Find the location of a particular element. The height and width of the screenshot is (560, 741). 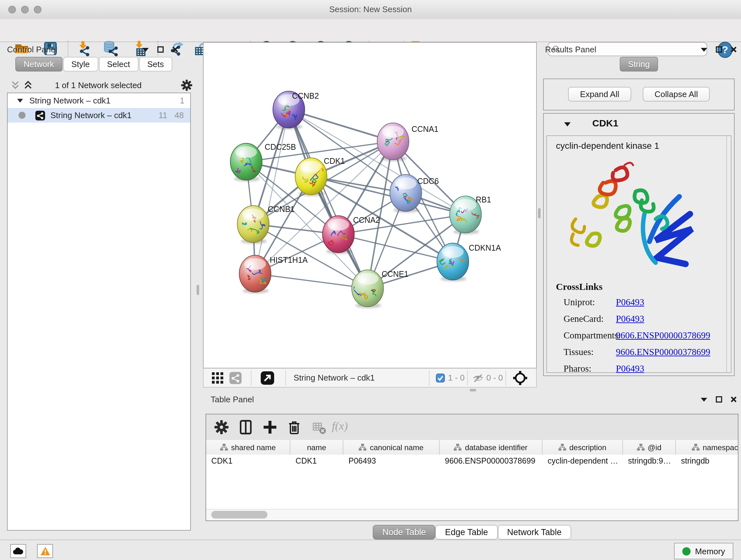

node-label-cdc6: CDC6 is located at coordinates (428, 181).